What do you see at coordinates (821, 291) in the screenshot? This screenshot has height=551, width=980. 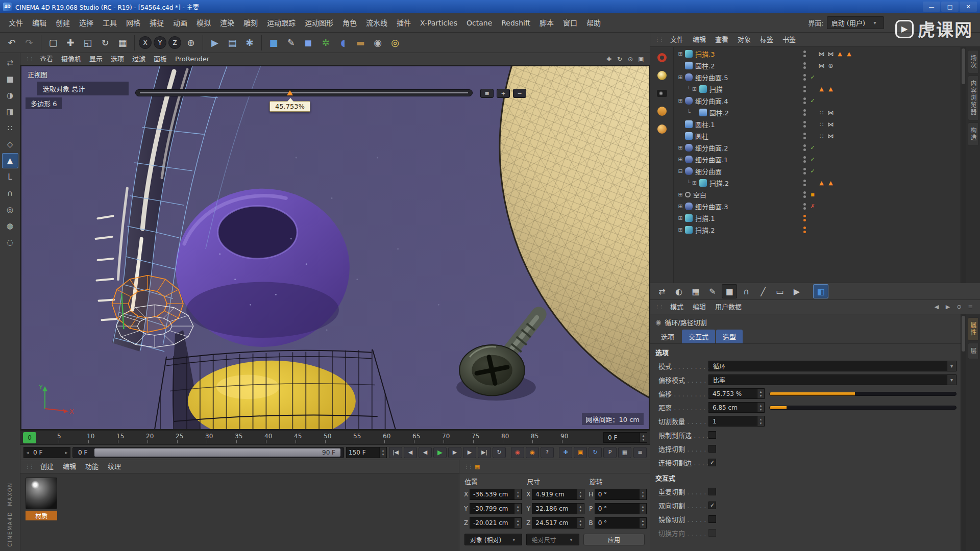 I see `paint-bucket-icon: ◧` at bounding box center [821, 291].